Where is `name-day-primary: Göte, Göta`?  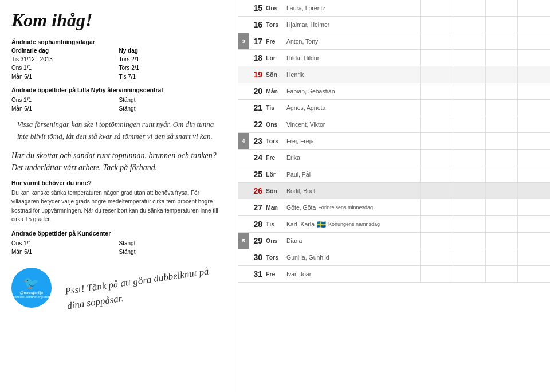
name-day-primary: Göte, Göta is located at coordinates (301, 207).